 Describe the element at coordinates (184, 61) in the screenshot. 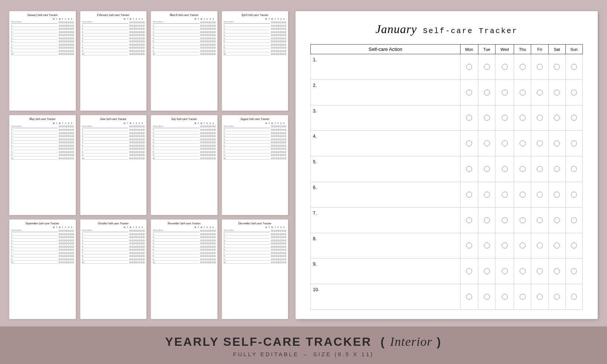

I see `mini-tracker-march: March Self-care TrackerMTWTFSSSelf-care …` at that location.